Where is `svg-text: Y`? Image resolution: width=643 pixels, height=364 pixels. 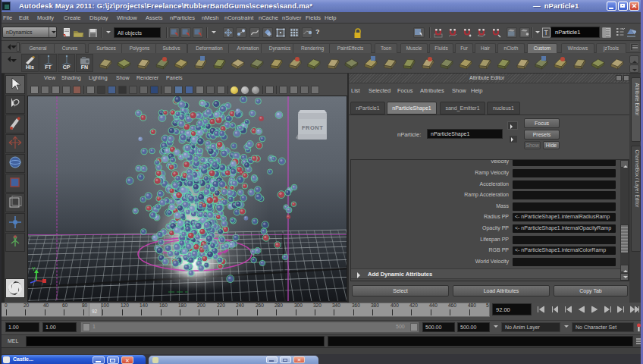
svg-text: Y is located at coordinates (33, 268).